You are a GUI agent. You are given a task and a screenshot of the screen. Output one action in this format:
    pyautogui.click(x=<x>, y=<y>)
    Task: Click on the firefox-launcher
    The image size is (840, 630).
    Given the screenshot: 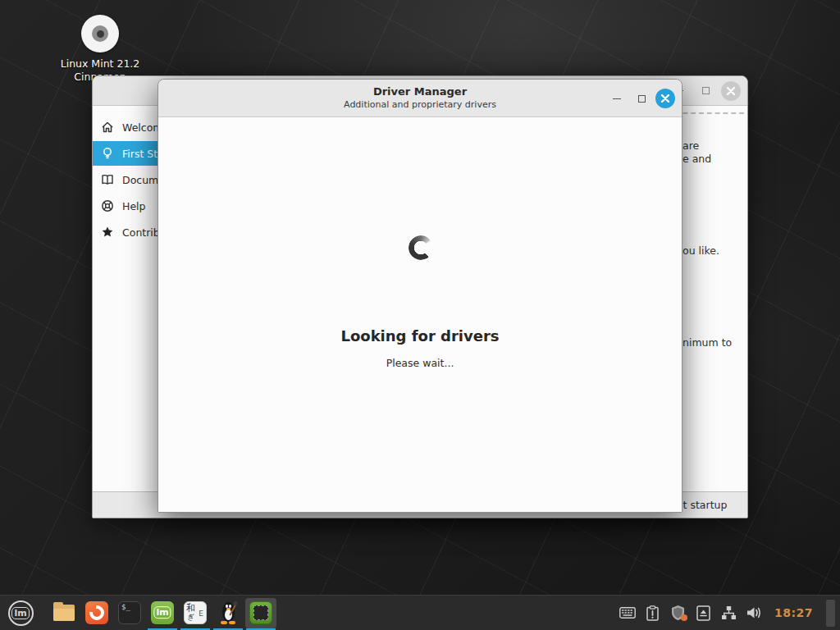 What is the action you would take?
    pyautogui.click(x=97, y=613)
    